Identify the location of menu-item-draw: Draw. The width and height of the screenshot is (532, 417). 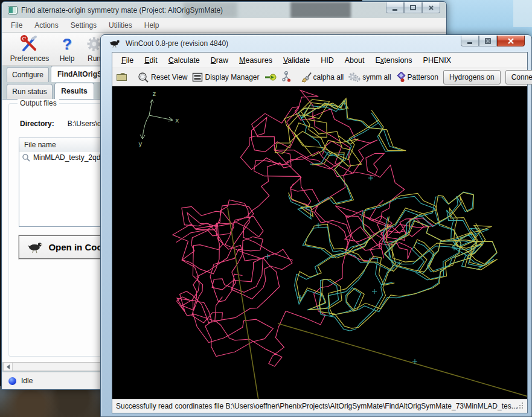
(220, 60).